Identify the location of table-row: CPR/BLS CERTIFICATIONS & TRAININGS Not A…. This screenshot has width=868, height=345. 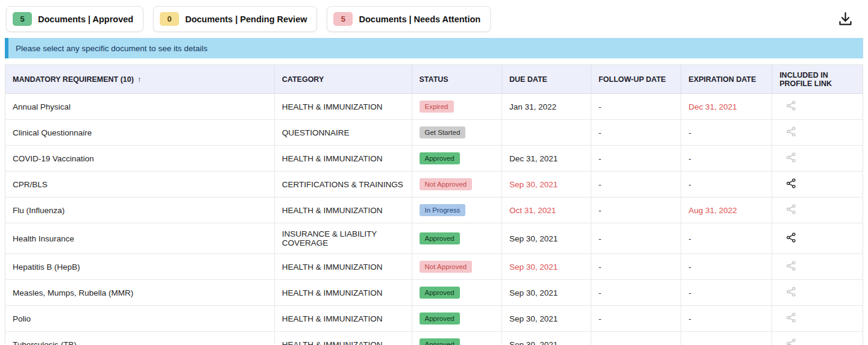
(434, 184).